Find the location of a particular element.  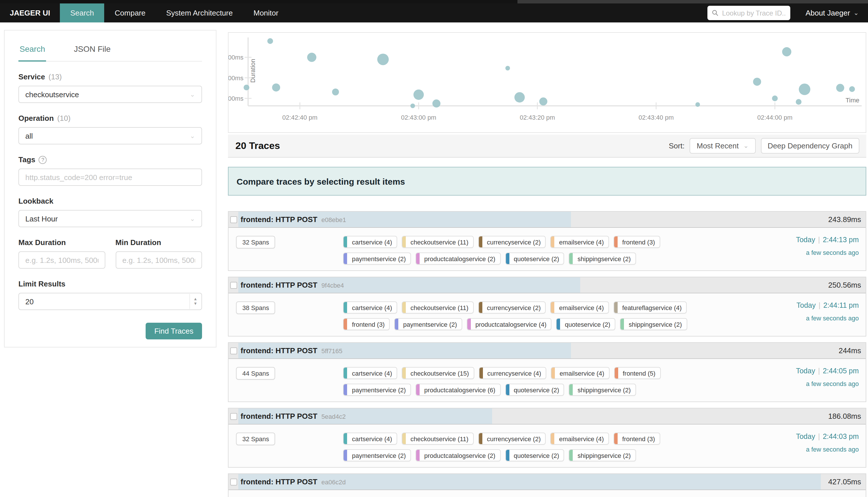

service-tag-list: cartservice (4)checkoutservice (11)curre… is located at coordinates (530, 447).